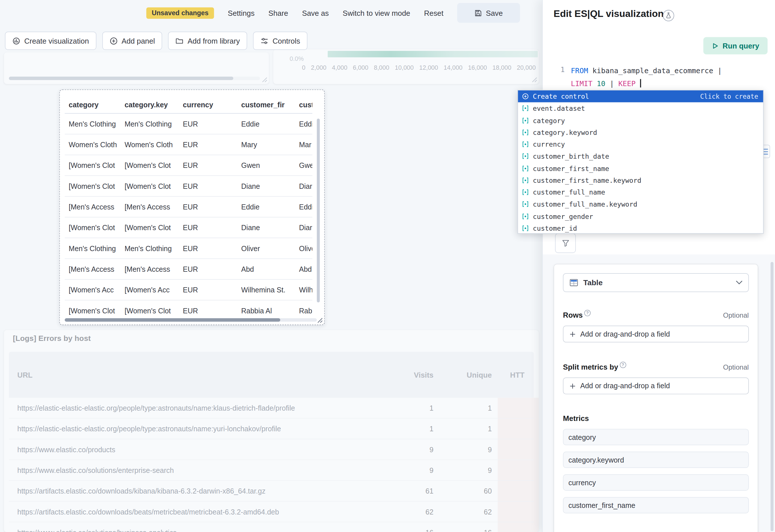 The image size is (775, 532). What do you see at coordinates (656, 460) in the screenshot?
I see `metric-field-pill: category.keyword` at bounding box center [656, 460].